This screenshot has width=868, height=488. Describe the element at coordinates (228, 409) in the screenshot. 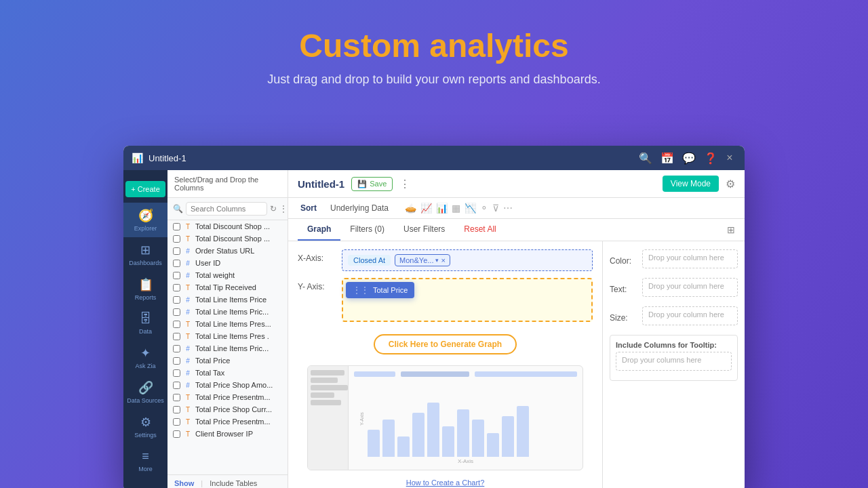

I see `list-item: T Total Price Shop Curr...` at that location.